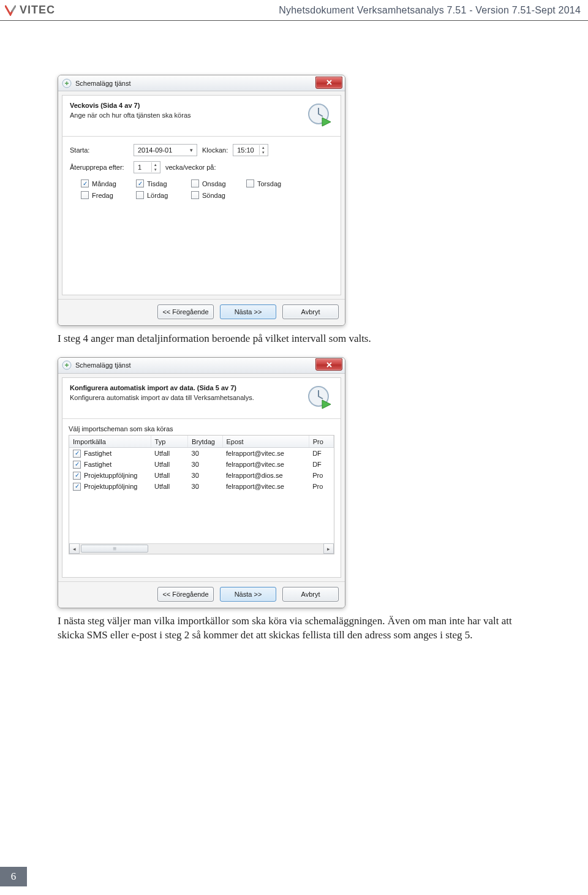 The height and width of the screenshot is (895, 588). I want to click on date-field: 2014-09-01 ▾, so click(165, 150).